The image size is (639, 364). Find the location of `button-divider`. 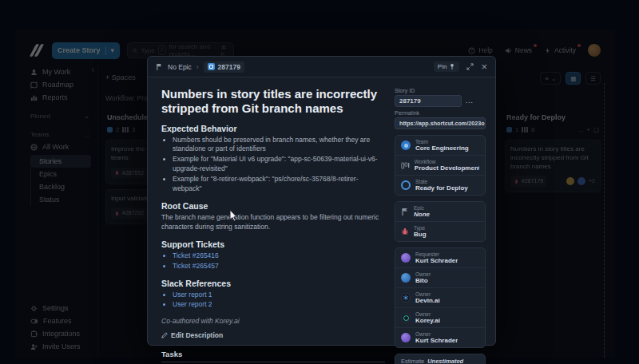

button-divider is located at coordinates (105, 51).